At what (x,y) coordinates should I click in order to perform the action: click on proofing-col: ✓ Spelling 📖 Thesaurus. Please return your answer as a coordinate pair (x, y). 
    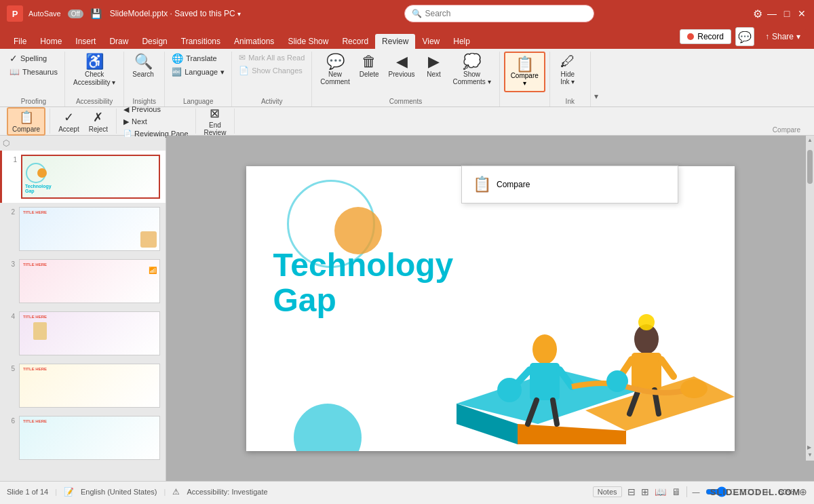
    Looking at the image, I should click on (34, 65).